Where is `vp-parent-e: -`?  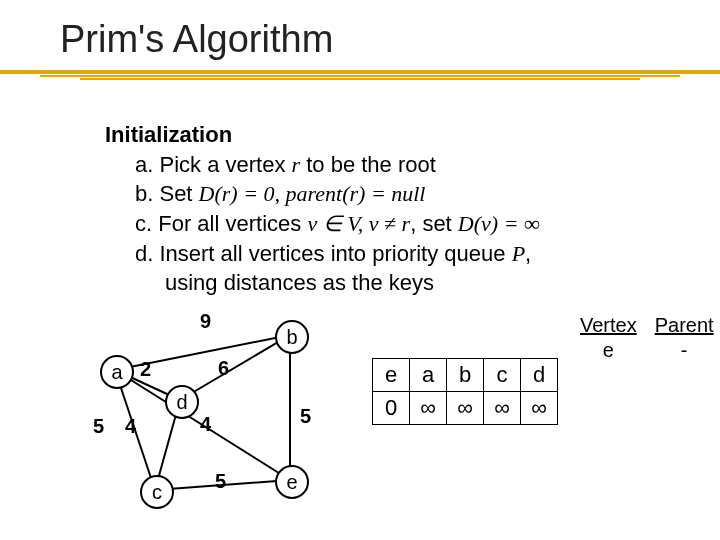
vp-parent-e: - is located at coordinates (684, 350).